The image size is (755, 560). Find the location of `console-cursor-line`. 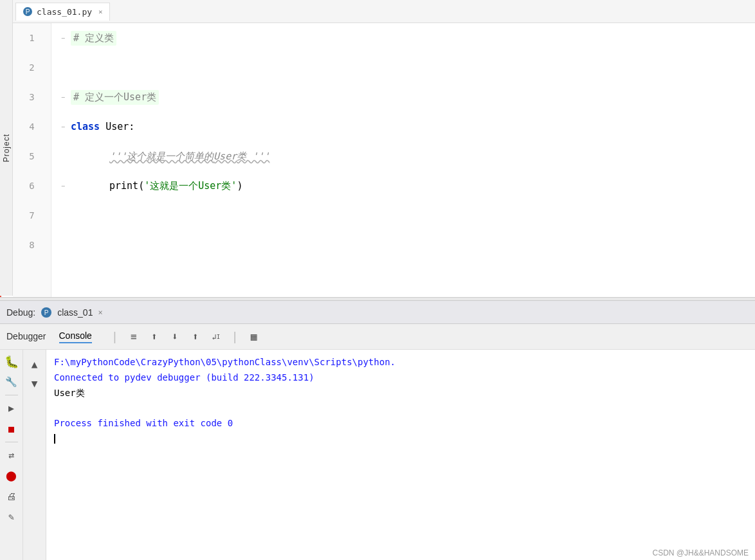

console-cursor-line is located at coordinates (401, 439).